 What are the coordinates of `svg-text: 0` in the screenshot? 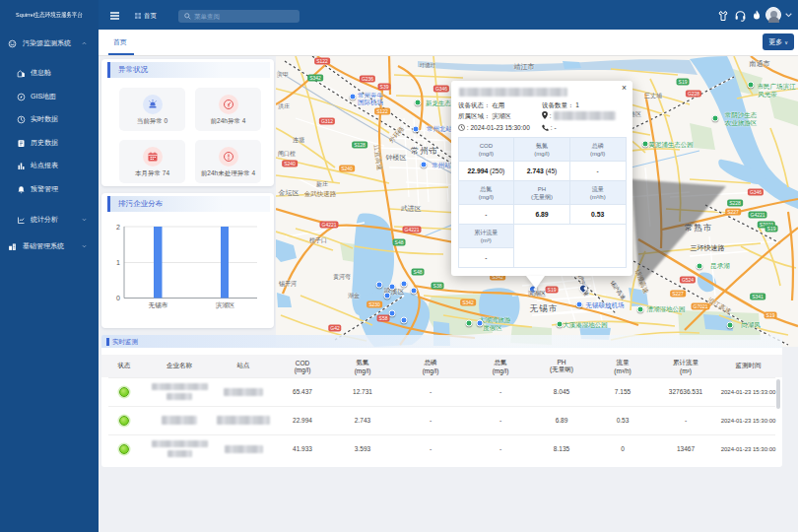 It's located at (118, 298).